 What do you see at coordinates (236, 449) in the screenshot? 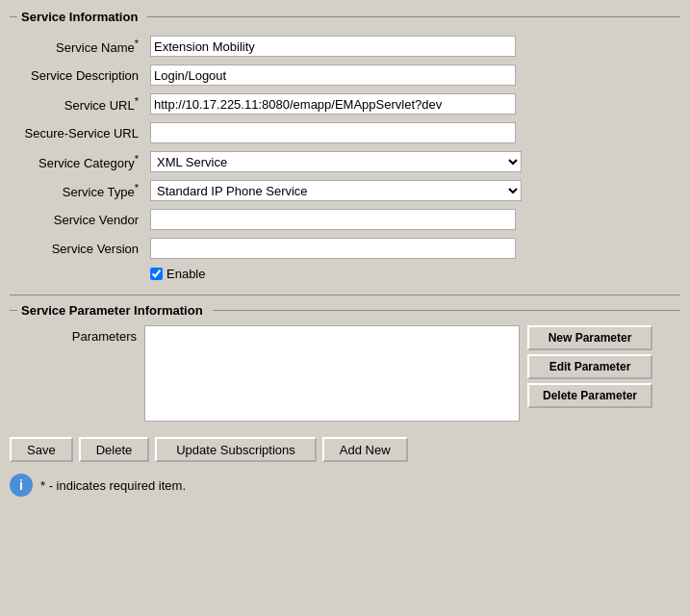
I see `update-subscriptions-button: Update Subscriptions` at bounding box center [236, 449].